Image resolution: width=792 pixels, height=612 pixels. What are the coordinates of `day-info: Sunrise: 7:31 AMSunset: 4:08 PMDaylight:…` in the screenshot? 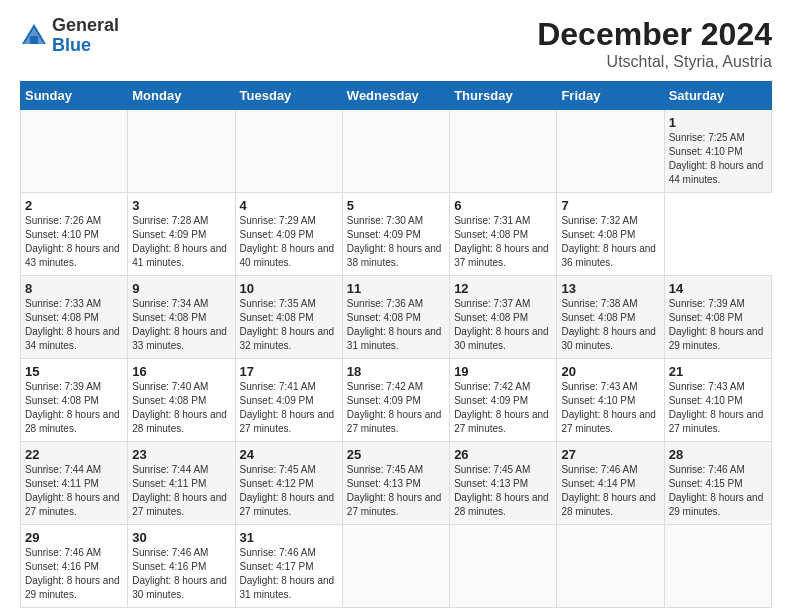 It's located at (503, 242).